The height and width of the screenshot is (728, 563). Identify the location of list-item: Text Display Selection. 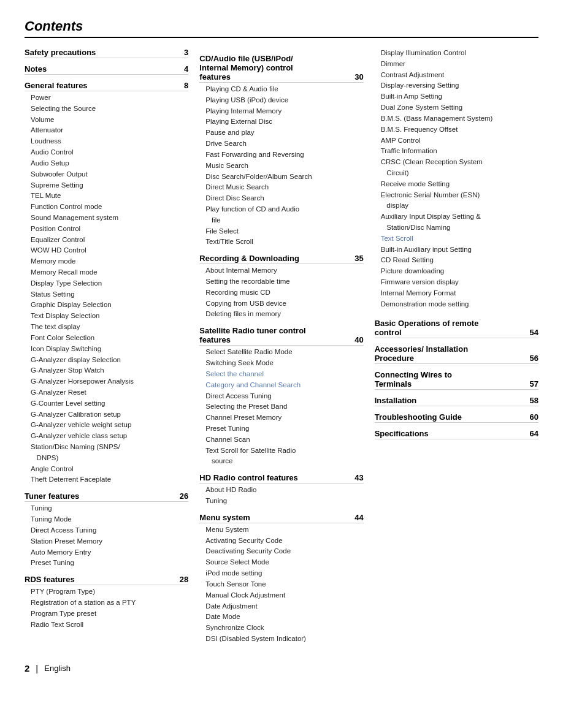
(107, 316).